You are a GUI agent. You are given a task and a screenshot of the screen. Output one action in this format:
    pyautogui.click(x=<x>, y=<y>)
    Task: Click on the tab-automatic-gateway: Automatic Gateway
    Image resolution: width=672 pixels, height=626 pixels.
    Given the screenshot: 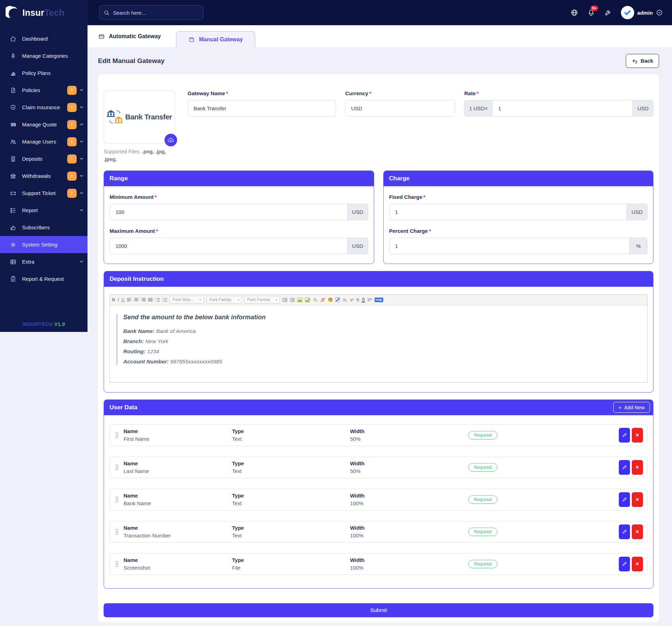 What is the action you would take?
    pyautogui.click(x=136, y=36)
    